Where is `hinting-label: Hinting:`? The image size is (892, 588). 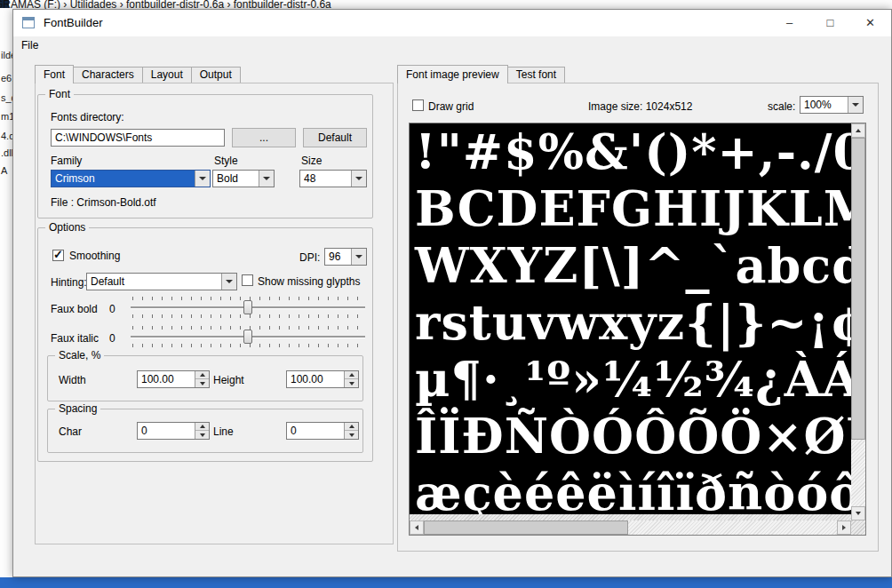
hinting-label: Hinting: is located at coordinates (69, 282).